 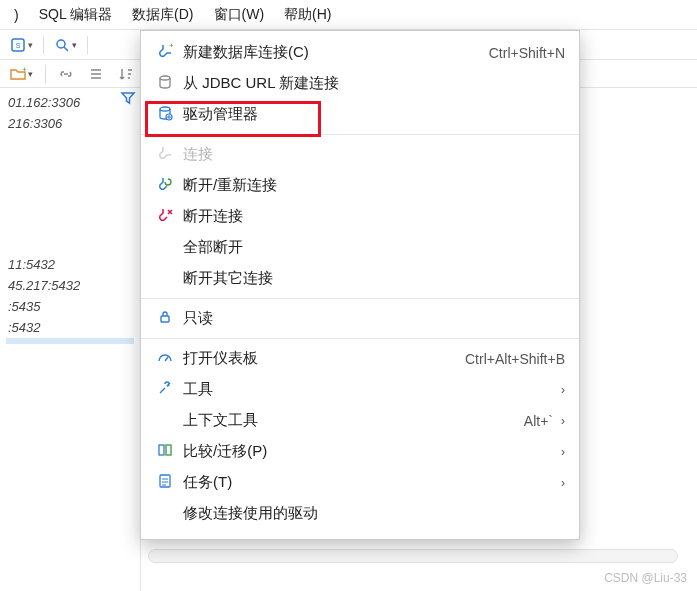 I want to click on menu-change-driver: 修改连接使用的驱动, so click(x=360, y=514).